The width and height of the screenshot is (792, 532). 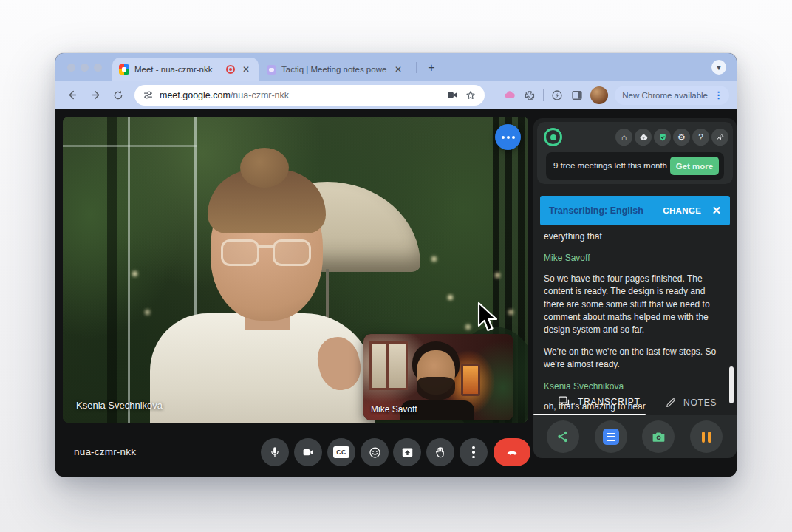 I want to click on chrome-update-label: New Chrome available, so click(x=665, y=95).